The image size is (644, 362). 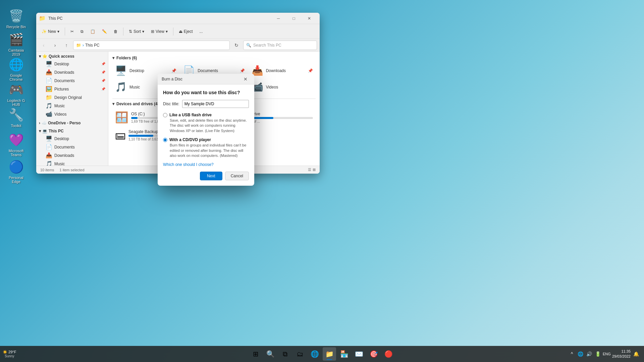 I want to click on disc-title-row: Disc title:, so click(x=206, y=104).